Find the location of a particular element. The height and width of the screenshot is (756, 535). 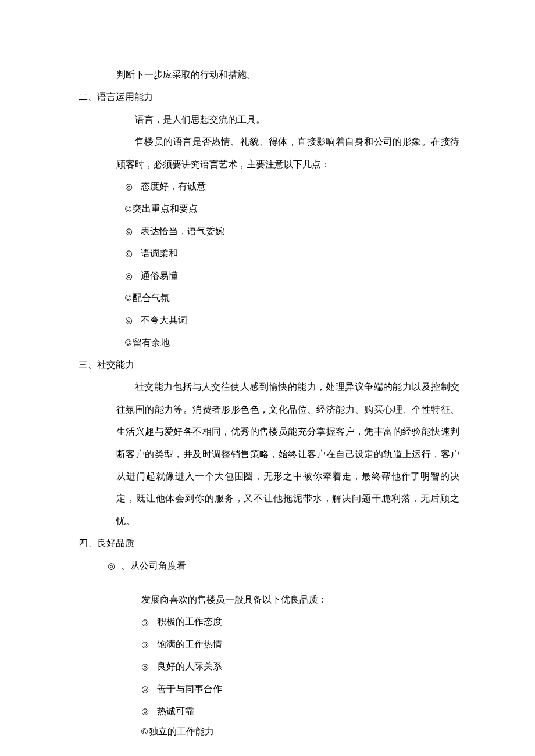

bullet-item: ◎ 表达恰当，语气委婉 is located at coordinates (269, 231).